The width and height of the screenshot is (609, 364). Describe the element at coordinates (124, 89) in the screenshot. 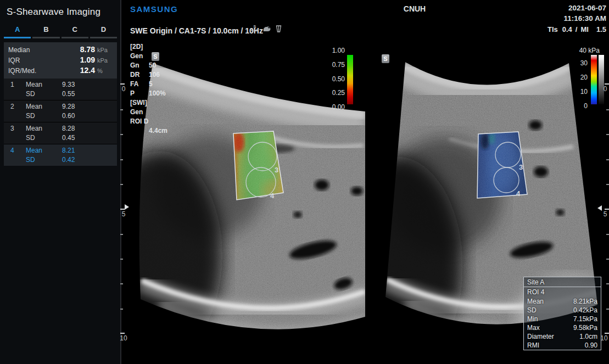

I see `left-ruler-label-0: 0` at that location.